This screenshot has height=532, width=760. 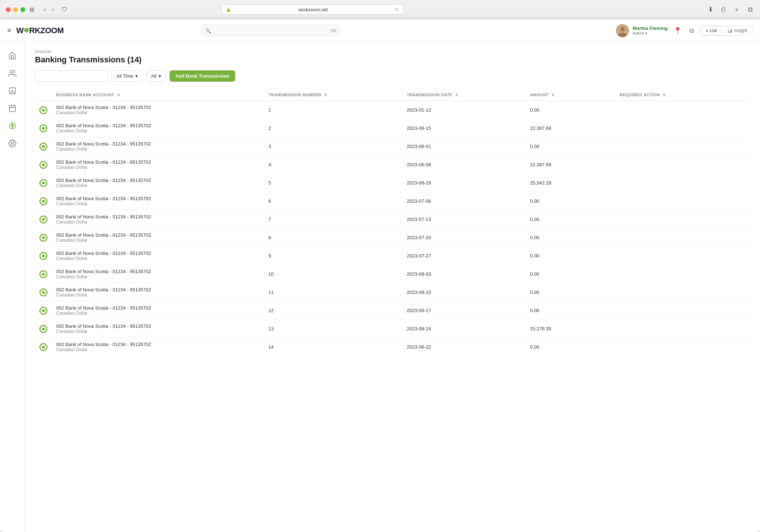 I want to click on dollar-icon, so click(x=12, y=126).